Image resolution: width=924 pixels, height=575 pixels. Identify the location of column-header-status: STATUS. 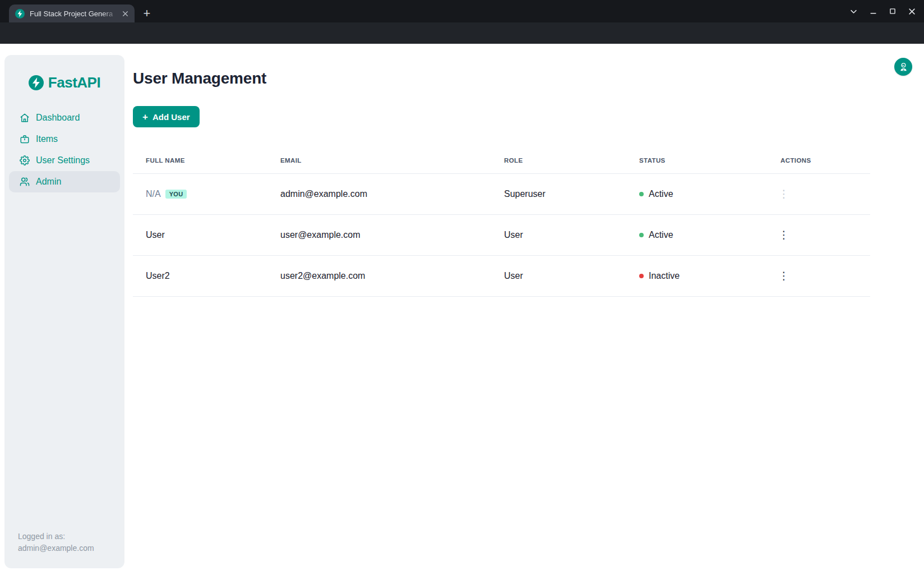
(704, 160).